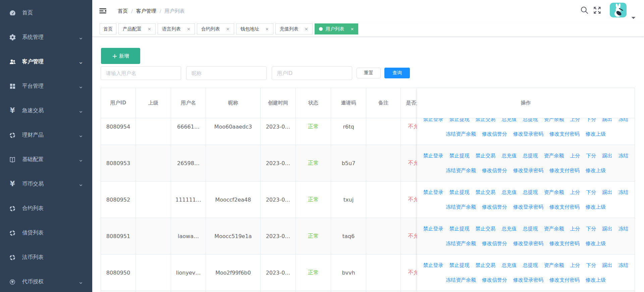 Image resolution: width=644 pixels, height=292 pixels. I want to click on tab-active-6: 用户列表 ×, so click(337, 29).